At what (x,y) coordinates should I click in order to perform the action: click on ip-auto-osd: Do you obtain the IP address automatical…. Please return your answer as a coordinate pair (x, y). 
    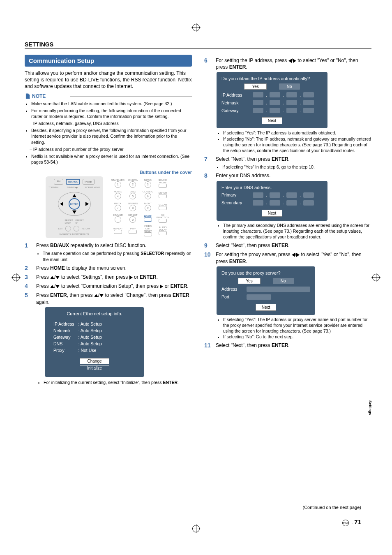
    Looking at the image, I should click on (272, 100).